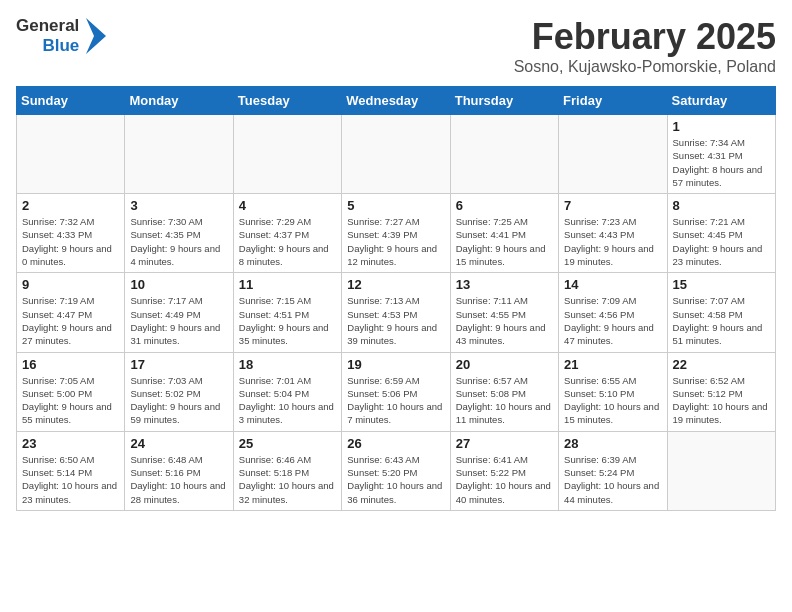 The width and height of the screenshot is (792, 612). I want to click on day-info: Sunrise: 7:21 AM Sunset: 4:45 PM Dayligh…, so click(722, 242).